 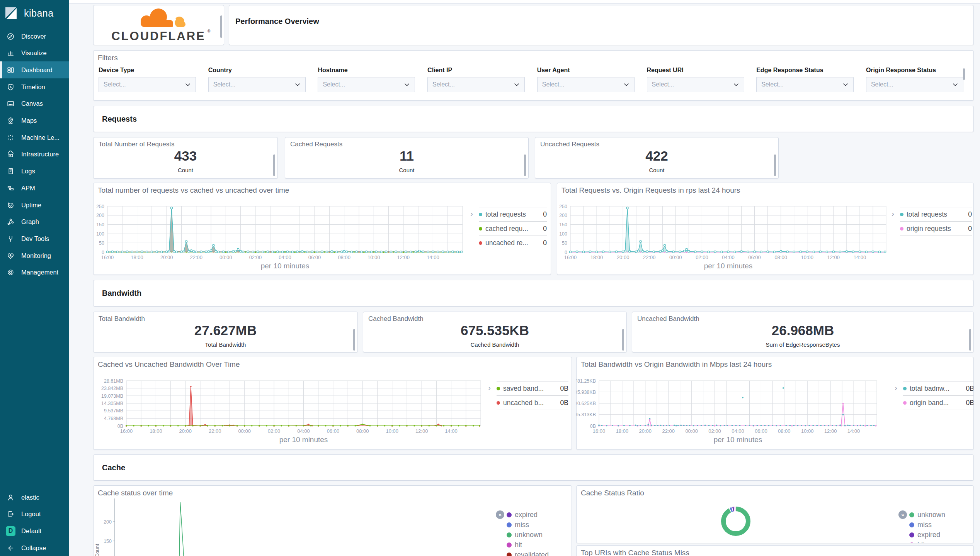 I want to click on chart-cache-status-over-time: Cache status over time 050100150200Count…, so click(x=332, y=520).